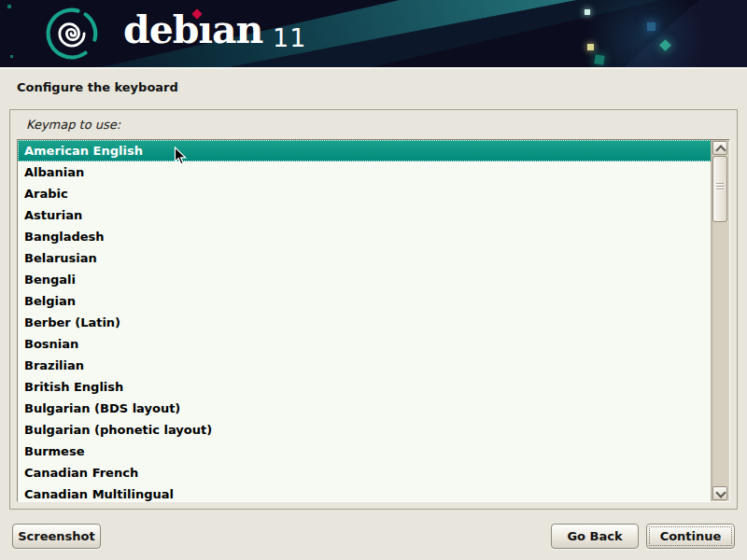 The image size is (747, 560). What do you see at coordinates (364, 366) in the screenshot?
I see `list-item: Brazilian` at bounding box center [364, 366].